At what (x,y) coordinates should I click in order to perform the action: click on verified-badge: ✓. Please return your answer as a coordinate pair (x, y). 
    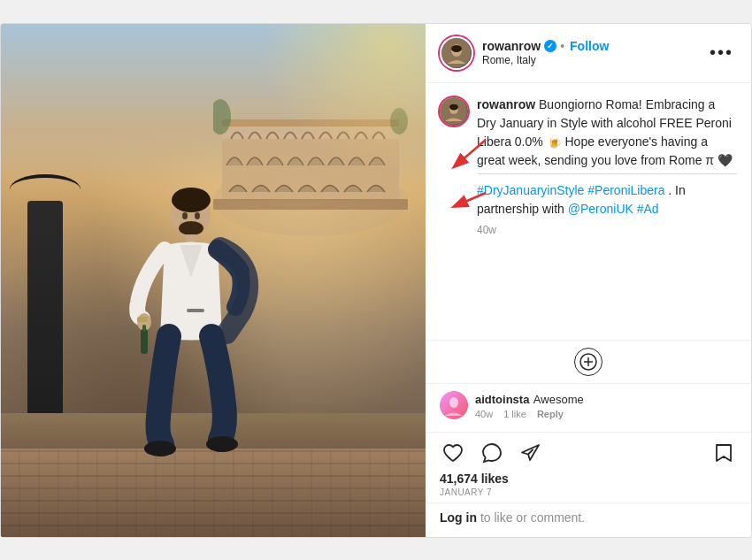
    Looking at the image, I should click on (550, 46).